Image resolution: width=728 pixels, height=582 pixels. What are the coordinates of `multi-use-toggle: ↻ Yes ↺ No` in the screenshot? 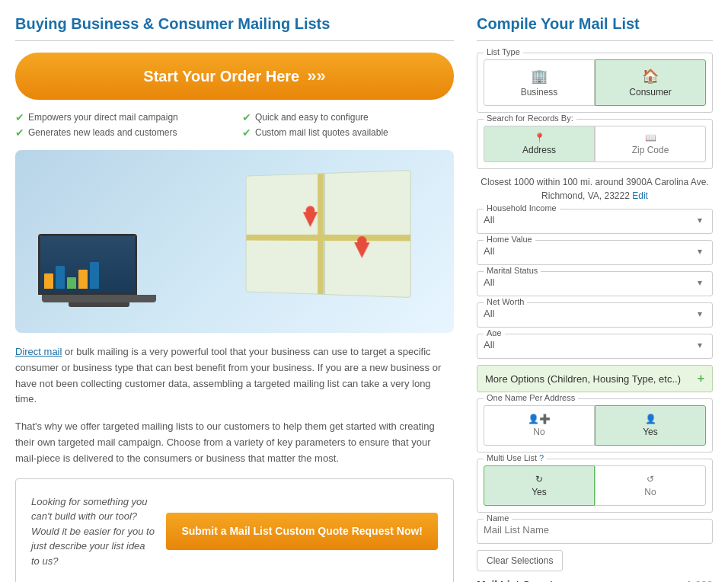 It's located at (595, 486).